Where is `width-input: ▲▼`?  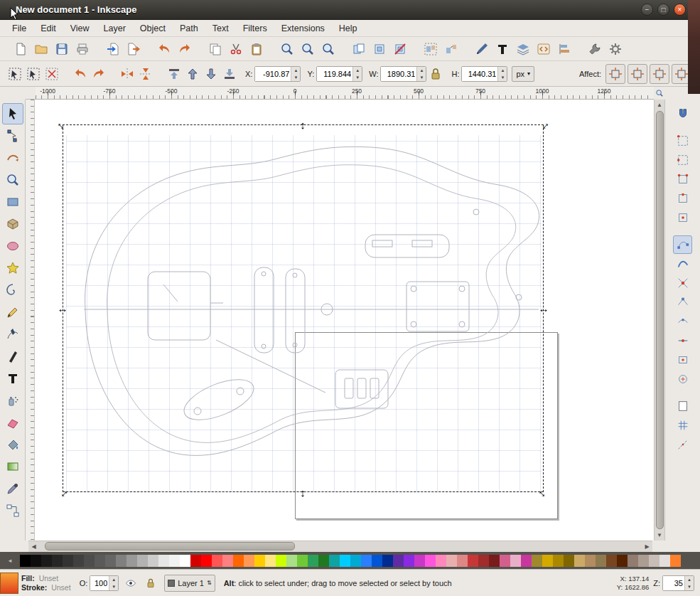
width-input: ▲▼ is located at coordinates (404, 74).